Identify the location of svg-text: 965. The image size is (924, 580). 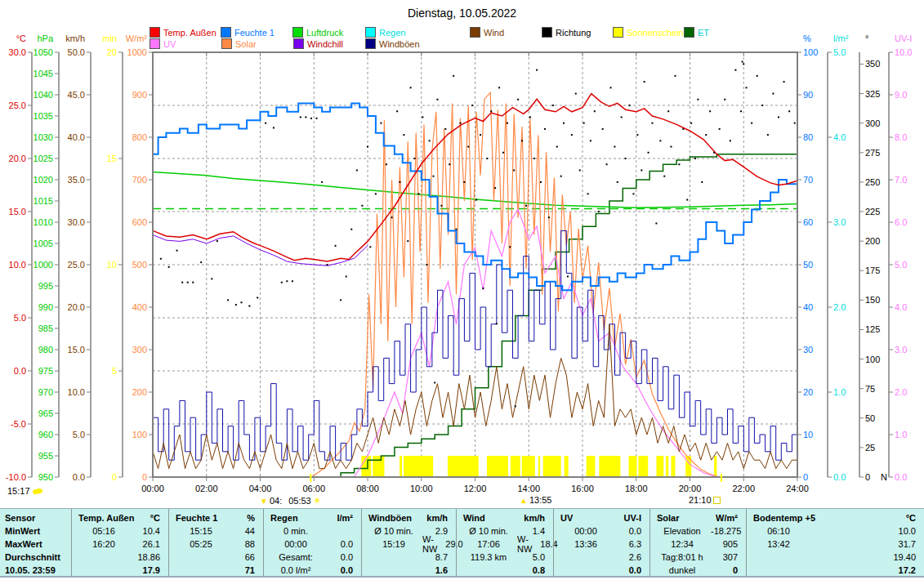
(46, 413).